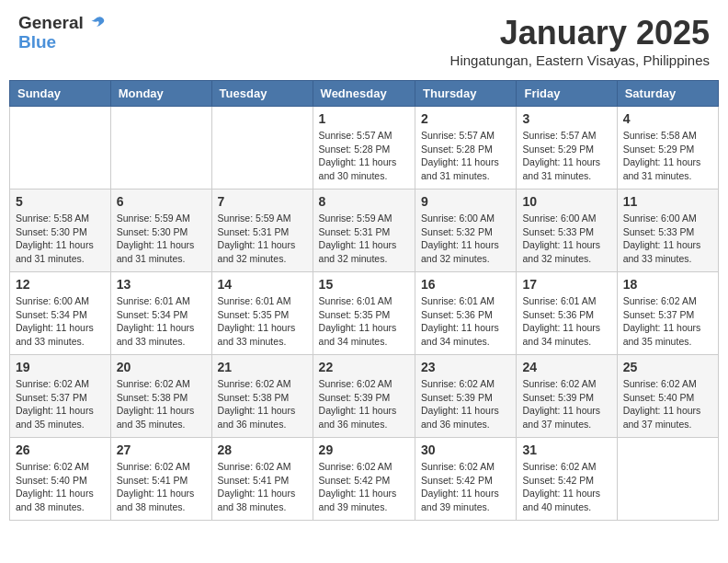  I want to click on logo: General Blue, so click(63, 33).